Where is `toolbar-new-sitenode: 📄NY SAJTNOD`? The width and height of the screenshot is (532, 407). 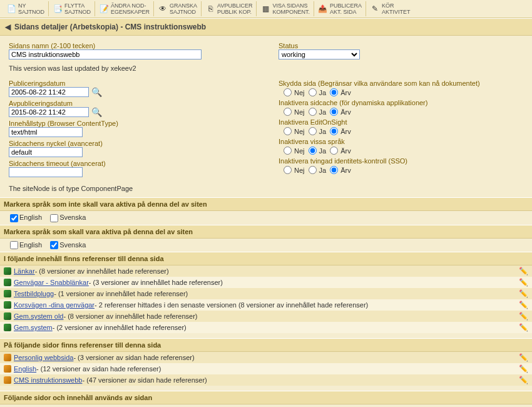 toolbar-new-sitenode: 📄NY SAJTNOD is located at coordinates (26, 9).